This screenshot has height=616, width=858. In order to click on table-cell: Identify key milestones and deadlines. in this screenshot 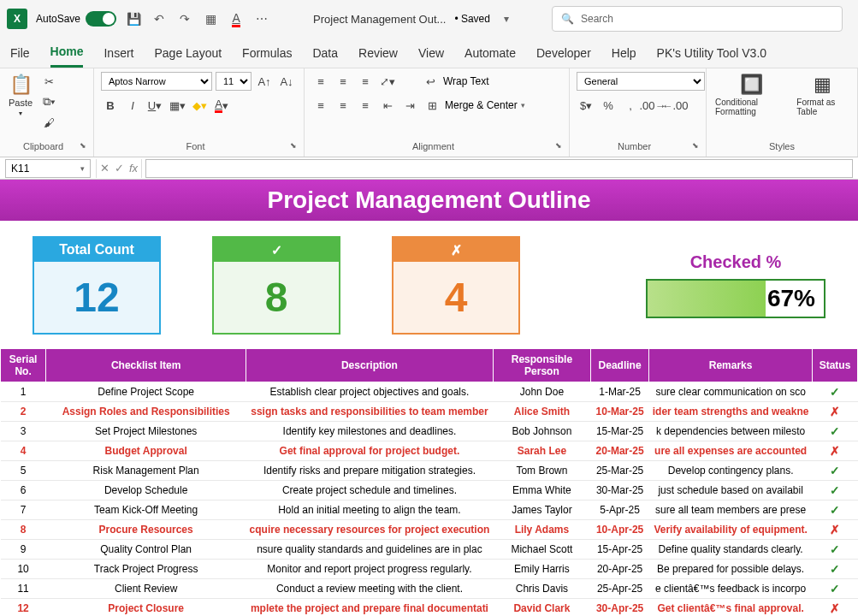, I will do `click(370, 431)`.